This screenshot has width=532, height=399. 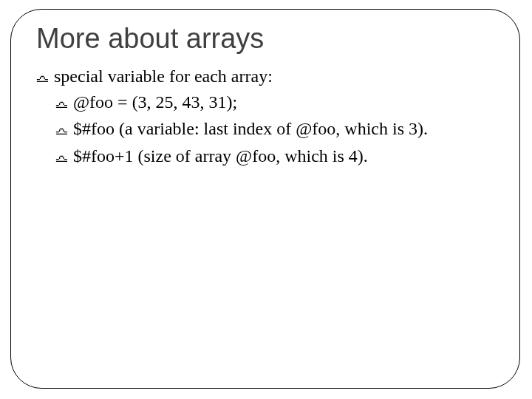 What do you see at coordinates (220, 156) in the screenshot?
I see `bullet-text: $#foo+1 (size of array @foo, which is 4)…` at bounding box center [220, 156].